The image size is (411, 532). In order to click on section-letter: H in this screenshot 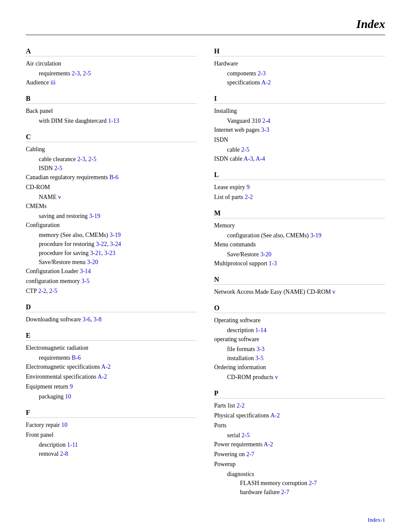, I will do `click(300, 52)`.